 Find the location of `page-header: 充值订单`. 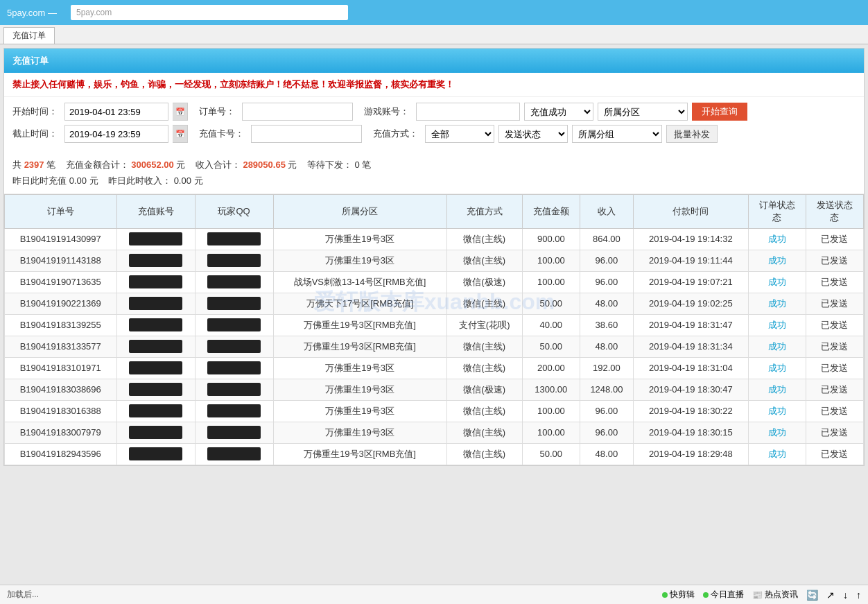

page-header: 充值订单 is located at coordinates (434, 61).